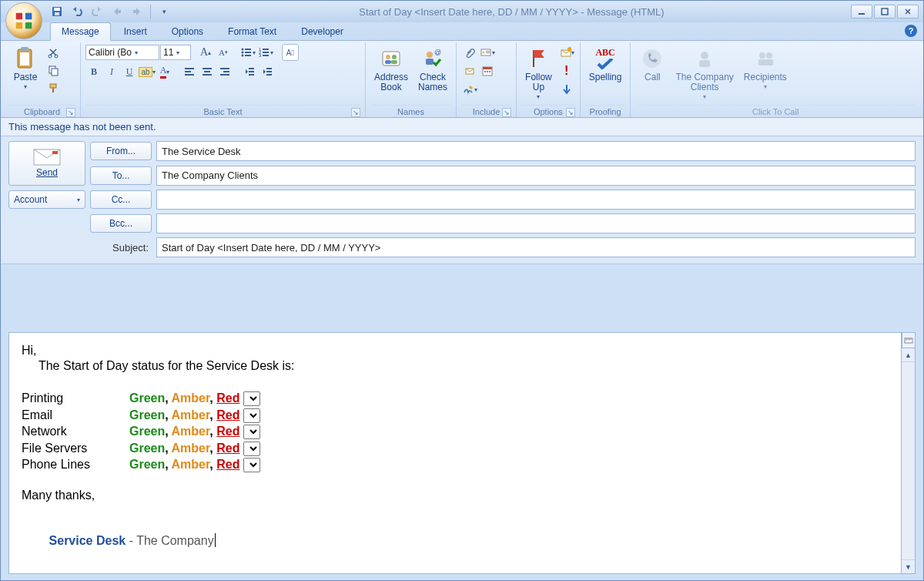 The width and height of the screenshot is (924, 581). I want to click on format-painter-icon, so click(53, 88).